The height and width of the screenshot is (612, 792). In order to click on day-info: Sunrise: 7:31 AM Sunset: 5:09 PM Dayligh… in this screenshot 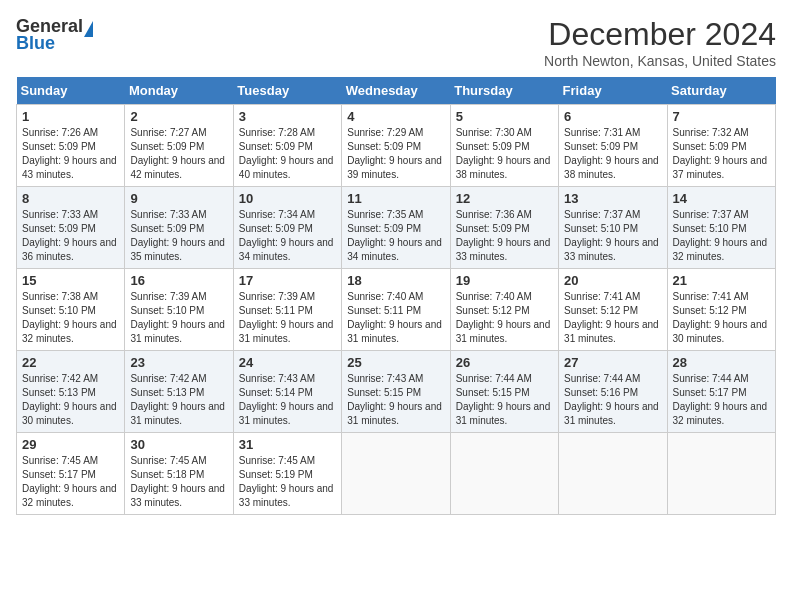, I will do `click(612, 154)`.